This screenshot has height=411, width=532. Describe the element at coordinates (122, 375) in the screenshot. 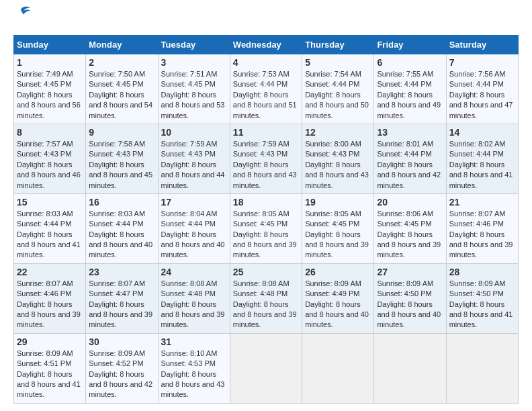

I see `day-info: Sunrise: 8:09 AM Sunset: 4:52 PM Dayligh…` at that location.